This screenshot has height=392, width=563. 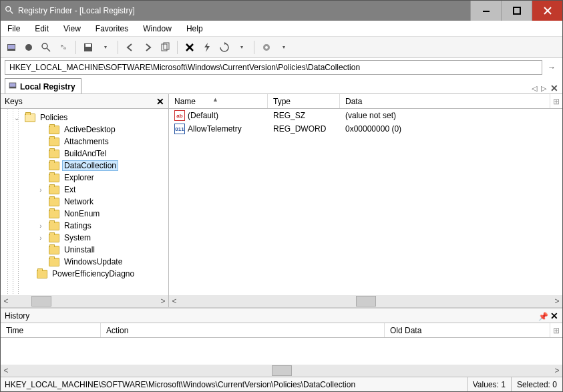 I want to click on find-icon, so click(x=46, y=47).